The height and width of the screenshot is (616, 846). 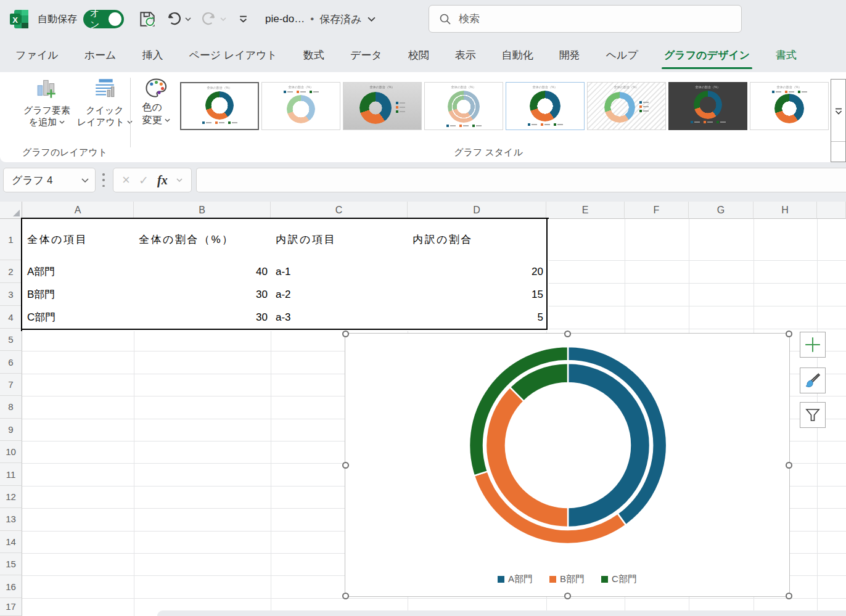 What do you see at coordinates (545, 106) in the screenshot?
I see `chart-style-5: 全体の割合（%）` at bounding box center [545, 106].